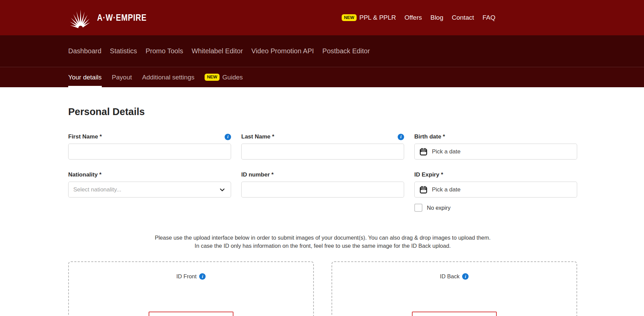  I want to click on topnav-label: Blog, so click(437, 18).